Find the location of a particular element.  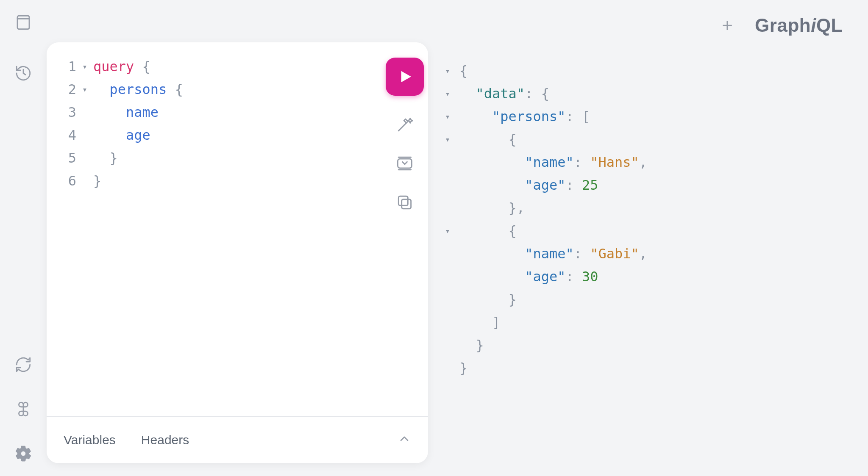

copy-icon is located at coordinates (405, 202).